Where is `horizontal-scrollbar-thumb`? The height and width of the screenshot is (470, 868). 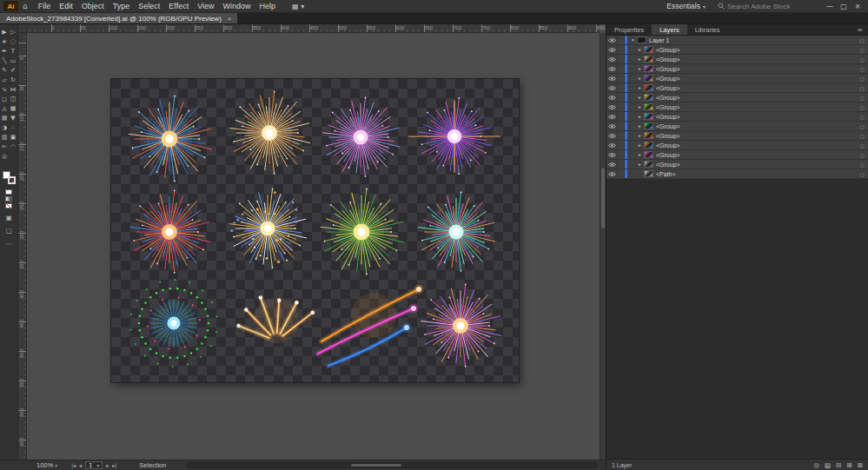
horizontal-scrollbar-thumb is located at coordinates (376, 466).